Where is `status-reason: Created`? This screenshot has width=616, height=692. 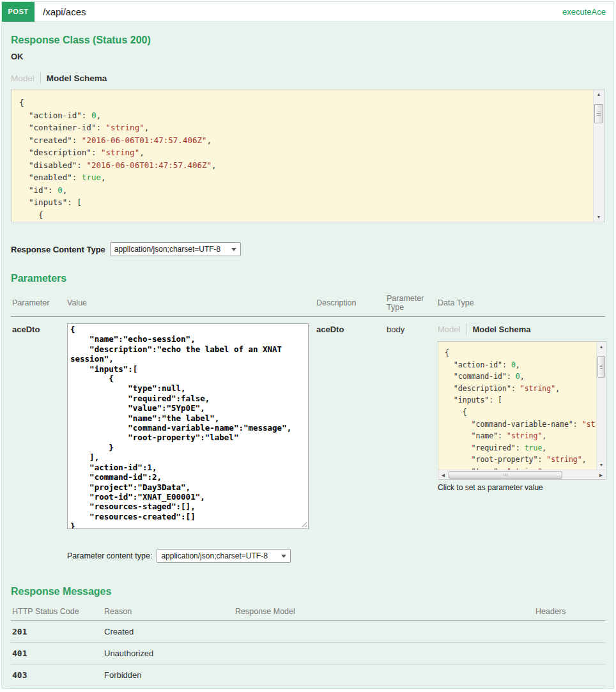
status-reason: Created is located at coordinates (169, 632).